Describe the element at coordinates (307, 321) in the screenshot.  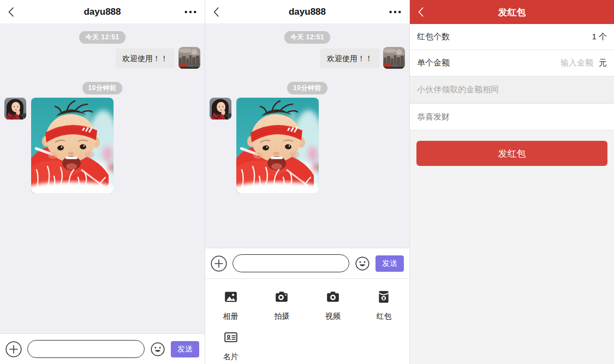
I see `attachment-panel: 相册 拍摄 视频 红包 名片` at that location.